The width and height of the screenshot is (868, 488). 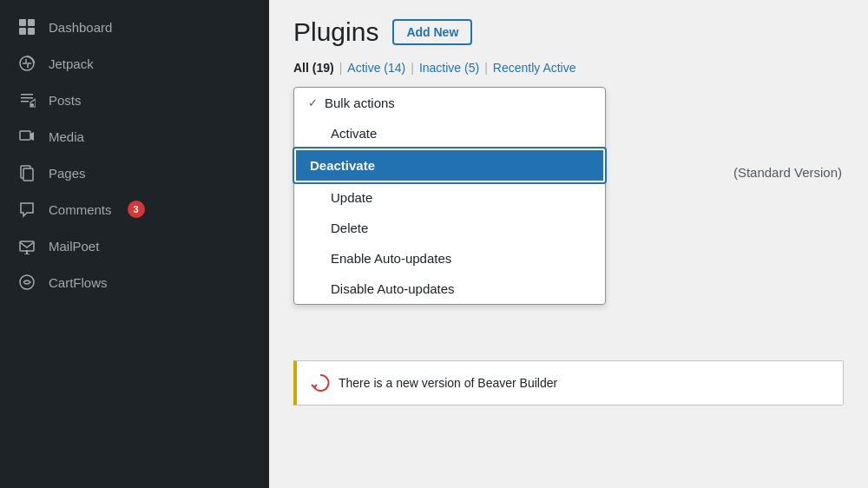 I want to click on plugin-update-text: There is a new version of Beaver Builder, so click(x=448, y=383).